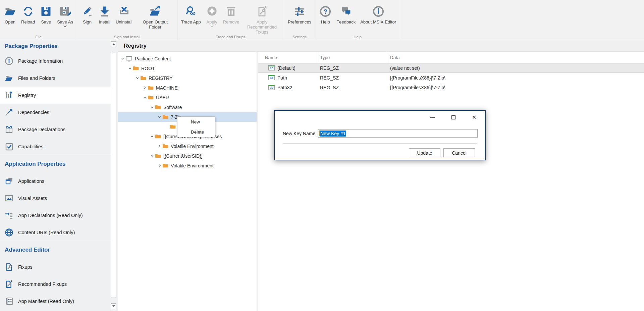 The width and height of the screenshot is (644, 311). Describe the element at coordinates (451, 87) in the screenshot. I see `table-row-path32: ab Path32 REG_SZ [{ProgramFilesX86}]\7-Z…` at that location.